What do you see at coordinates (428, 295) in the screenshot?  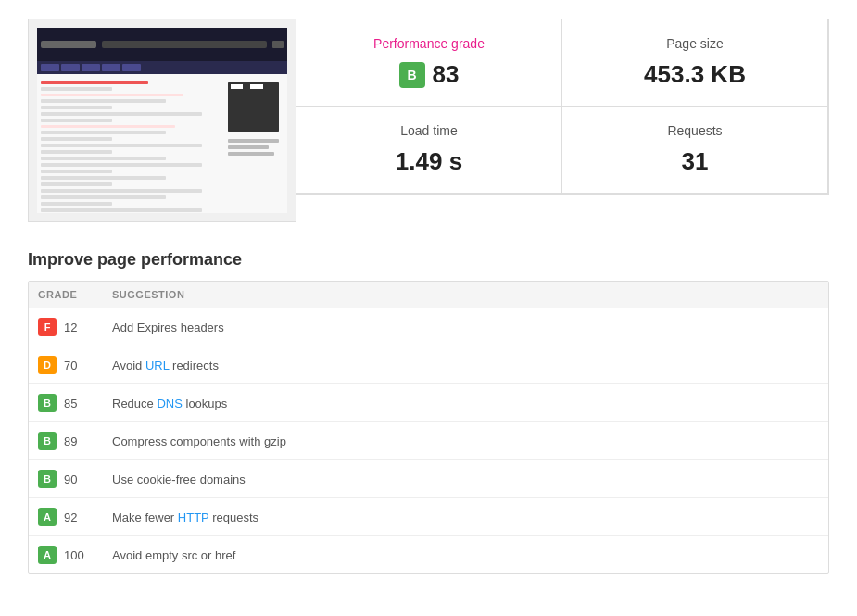 I see `table-header: GRADE SUGGESTION` at bounding box center [428, 295].